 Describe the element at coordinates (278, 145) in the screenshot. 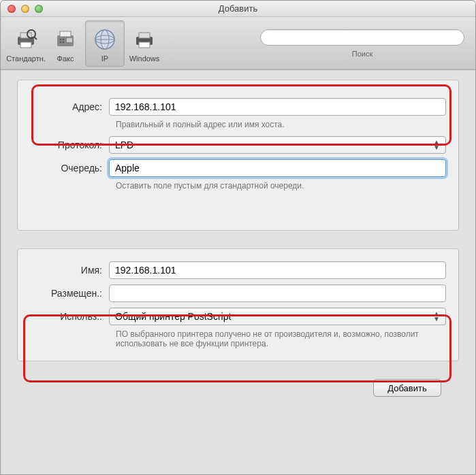

I see `protocol-select: LPD ▲▼` at that location.